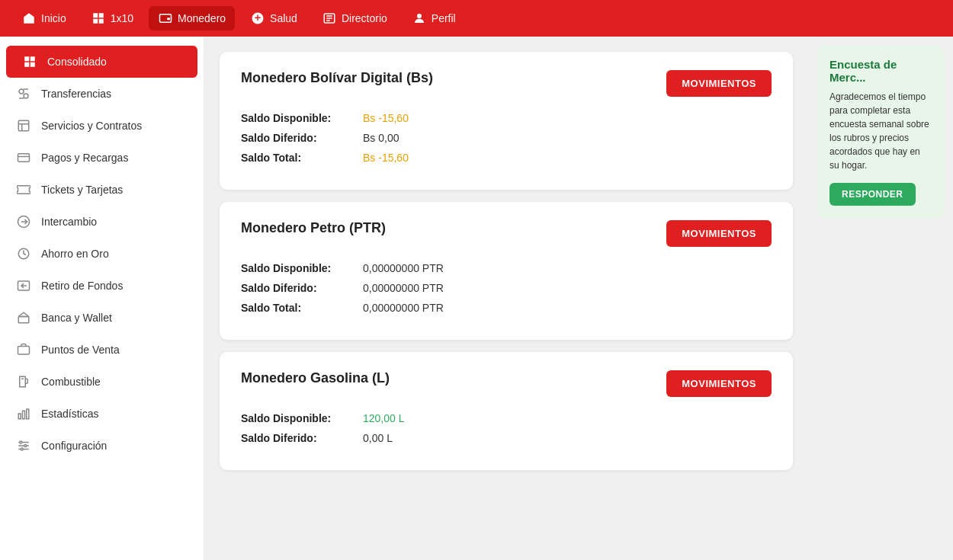 Image resolution: width=953 pixels, height=560 pixels. Describe the element at coordinates (719, 84) in the screenshot. I see `btn-movimientos-bolivar: MOVIMIENTOS` at that location.